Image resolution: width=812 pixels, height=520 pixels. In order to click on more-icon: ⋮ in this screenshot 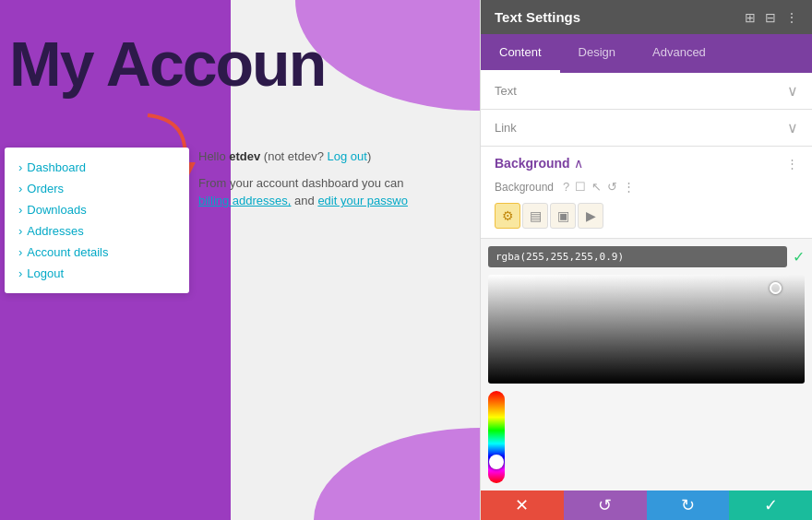, I will do `click(792, 18)`.